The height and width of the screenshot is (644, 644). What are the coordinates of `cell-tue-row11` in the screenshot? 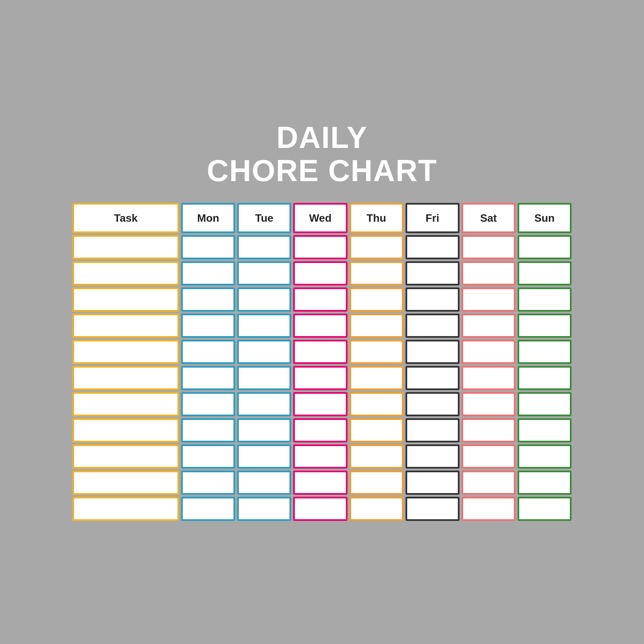 It's located at (264, 509).